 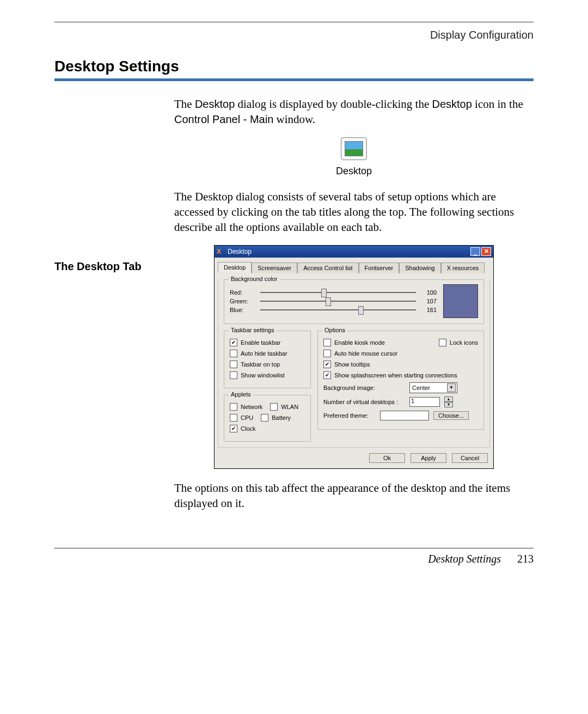 I want to click on page-footer: Desktop Settings 213, so click(x=294, y=557).